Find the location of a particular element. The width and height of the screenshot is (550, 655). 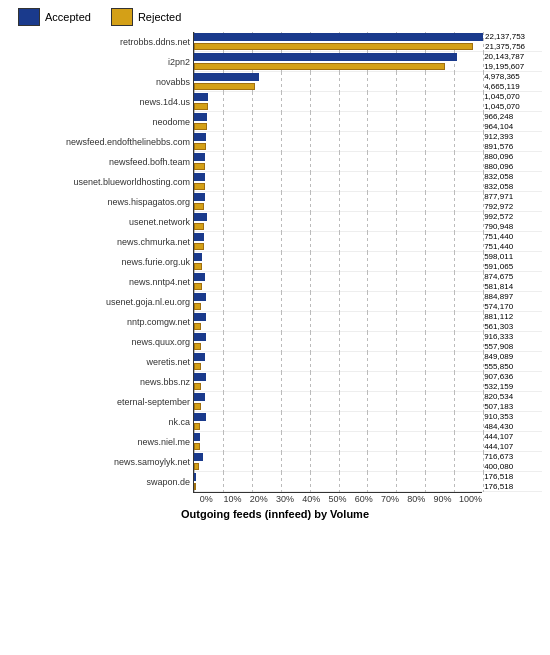

row-label: newsfeed.bofh.team is located at coordinates (102, 162).